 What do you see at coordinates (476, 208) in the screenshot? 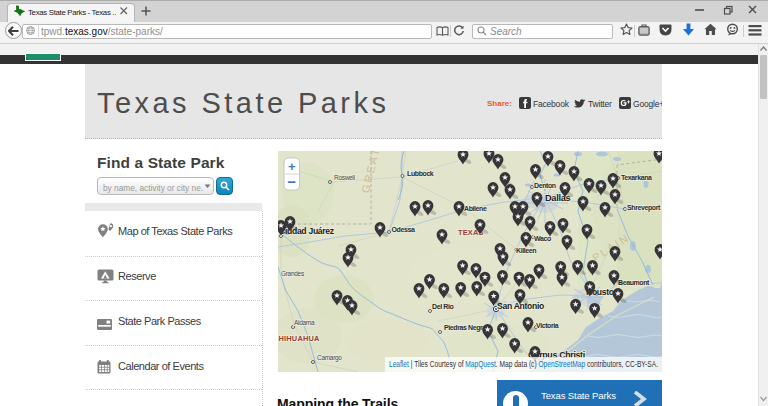
I see `svg-text: Abilene` at bounding box center [476, 208].